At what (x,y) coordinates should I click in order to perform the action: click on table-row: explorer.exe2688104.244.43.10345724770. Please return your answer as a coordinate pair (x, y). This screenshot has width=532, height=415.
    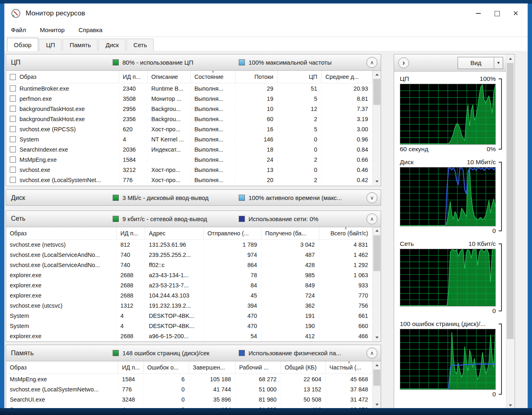
    Looking at the image, I should click on (190, 296).